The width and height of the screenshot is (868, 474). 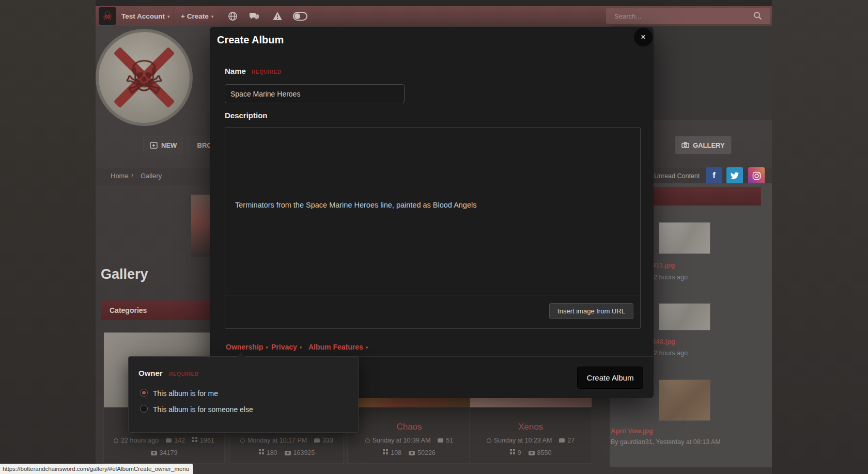 What do you see at coordinates (685, 145) in the screenshot?
I see `camera-icon` at bounding box center [685, 145].